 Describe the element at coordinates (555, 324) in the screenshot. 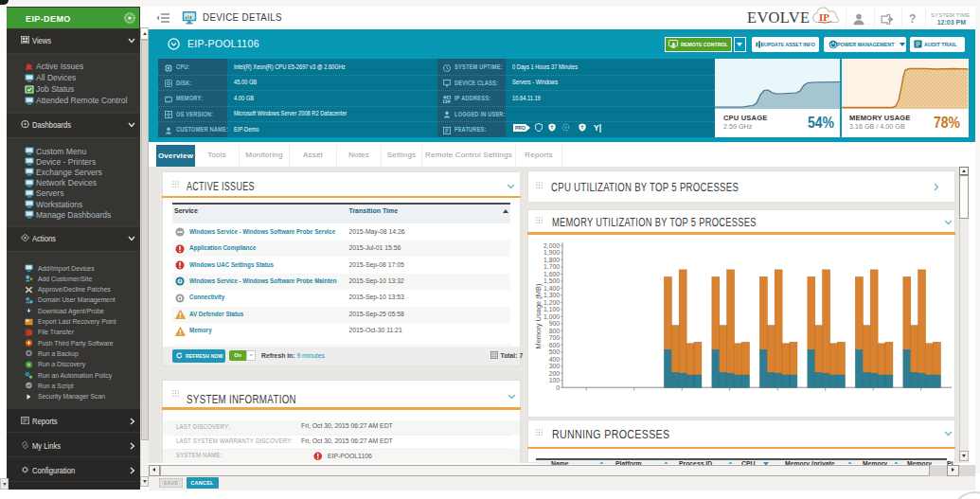

I see `svg-text: 900` at that location.